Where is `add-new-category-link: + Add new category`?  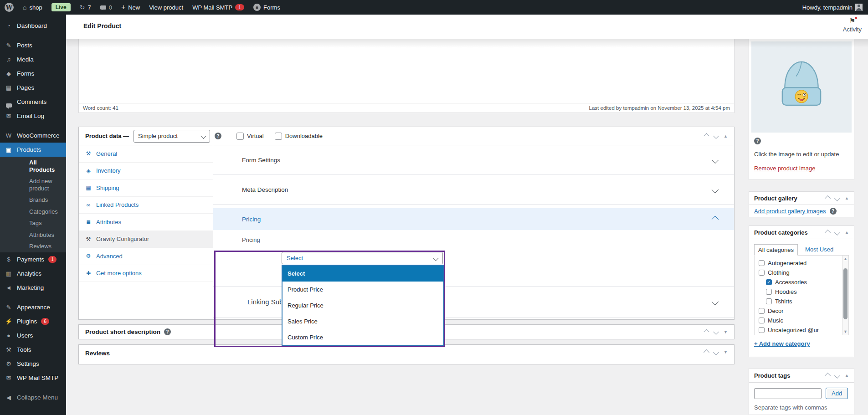 add-new-category-link: + Add new category is located at coordinates (782, 343).